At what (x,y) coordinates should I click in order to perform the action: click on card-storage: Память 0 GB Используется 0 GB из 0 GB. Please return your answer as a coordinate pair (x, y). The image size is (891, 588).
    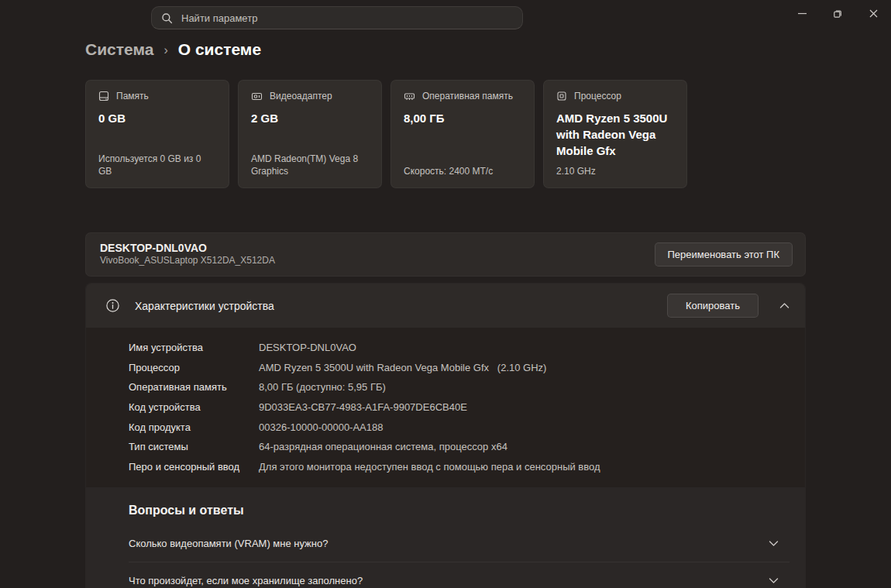
    Looking at the image, I should click on (157, 134).